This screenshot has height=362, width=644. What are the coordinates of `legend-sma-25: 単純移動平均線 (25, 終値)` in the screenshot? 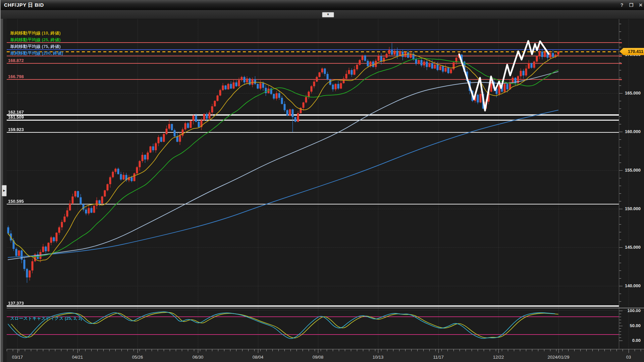 It's located at (36, 40).